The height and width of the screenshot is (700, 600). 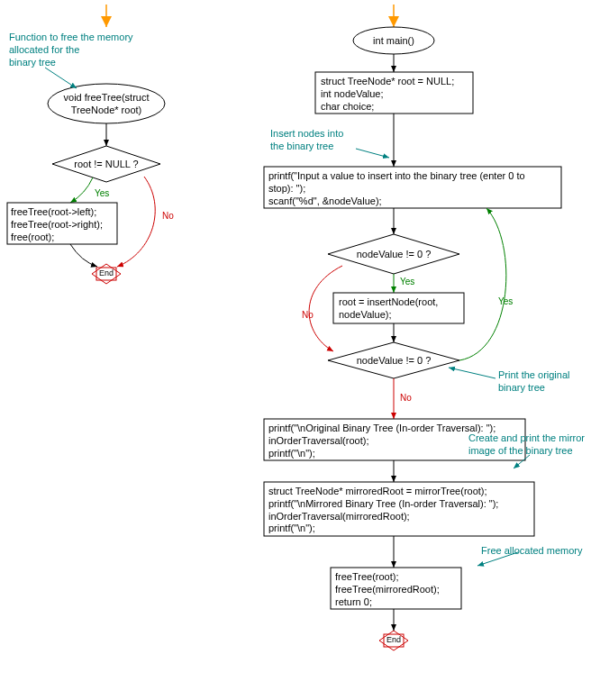 I want to click on annotation-insert: Insert nodes into the binary tree, so click(x=320, y=141).